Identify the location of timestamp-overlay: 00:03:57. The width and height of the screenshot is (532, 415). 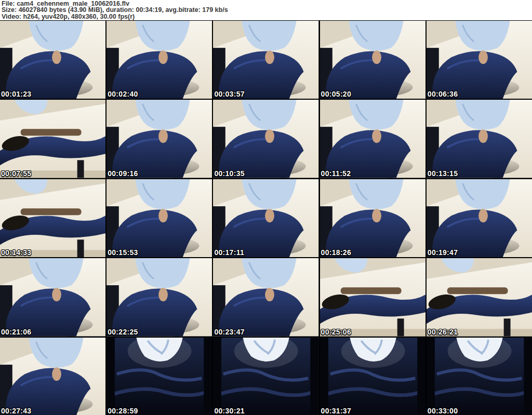
(229, 94).